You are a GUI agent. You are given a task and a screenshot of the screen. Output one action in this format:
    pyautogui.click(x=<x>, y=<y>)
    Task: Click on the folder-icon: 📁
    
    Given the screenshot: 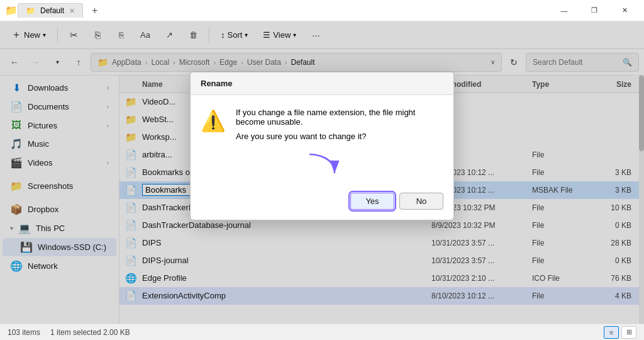 What is the action you would take?
    pyautogui.click(x=11, y=10)
    